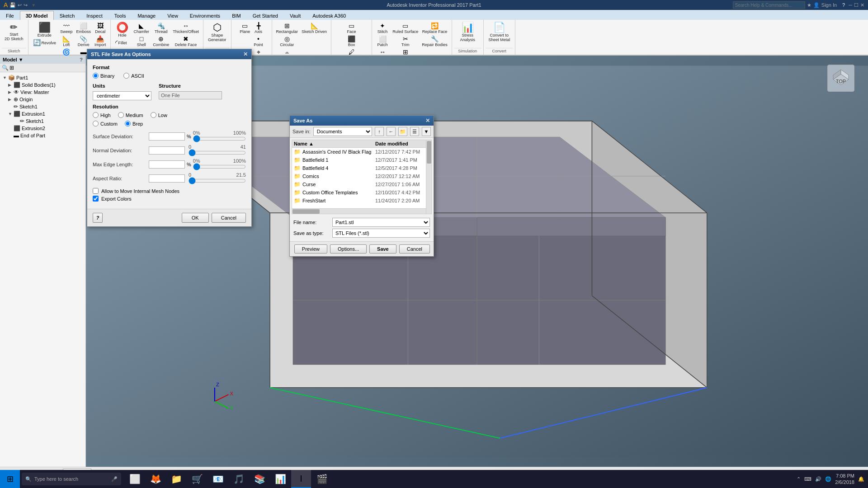 This screenshot has height=488, width=868. I want to click on decal-button: 🖼 Decal, so click(100, 28).